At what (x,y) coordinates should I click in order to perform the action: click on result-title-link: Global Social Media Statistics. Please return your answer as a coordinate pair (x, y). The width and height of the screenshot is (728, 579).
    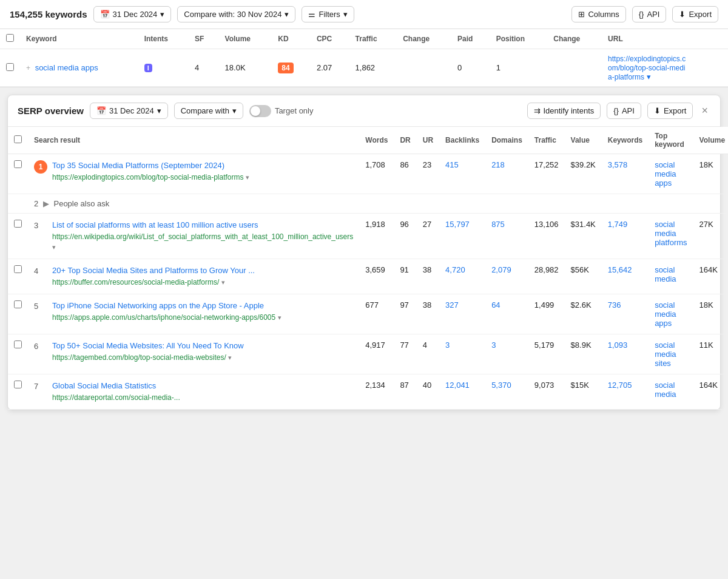
    Looking at the image, I should click on (104, 386).